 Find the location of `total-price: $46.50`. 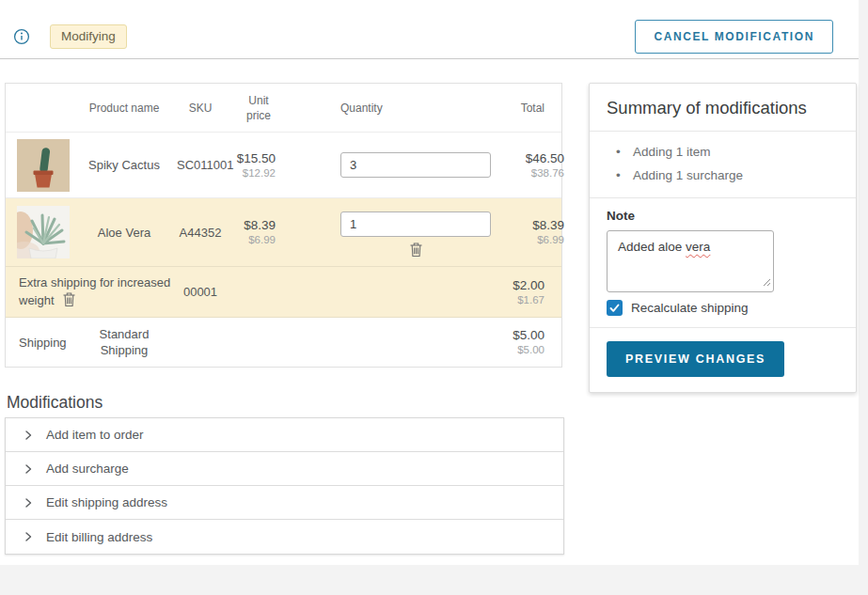

total-price: $46.50 is located at coordinates (528, 158).